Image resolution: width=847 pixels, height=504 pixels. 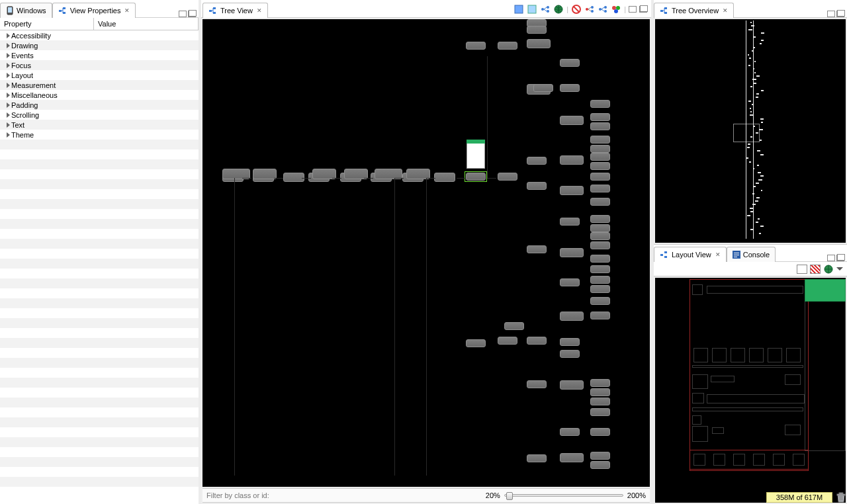 I want to click on property-row: Padding, so click(x=99, y=105).